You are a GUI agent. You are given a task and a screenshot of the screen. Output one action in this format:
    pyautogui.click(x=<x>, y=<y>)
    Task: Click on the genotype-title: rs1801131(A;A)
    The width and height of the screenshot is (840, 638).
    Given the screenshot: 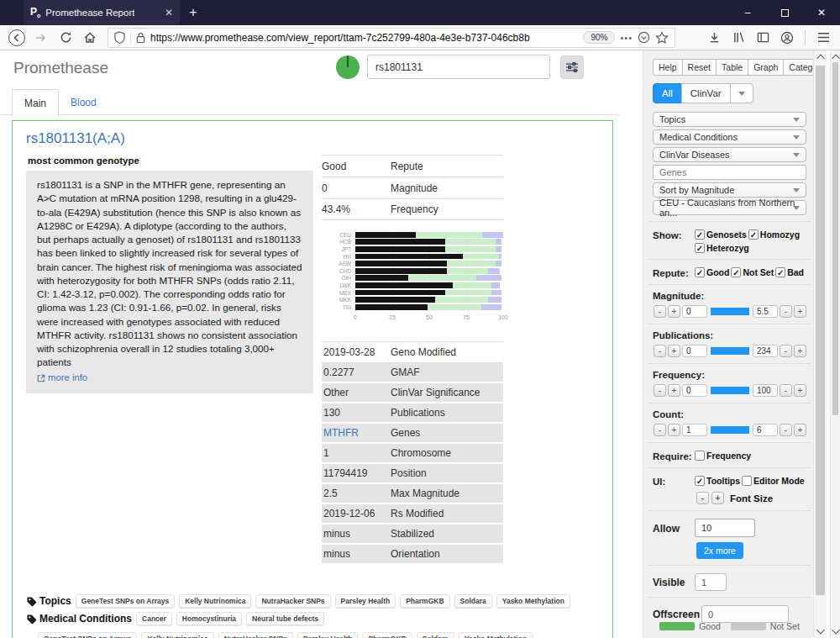 What is the action you would take?
    pyautogui.click(x=76, y=139)
    